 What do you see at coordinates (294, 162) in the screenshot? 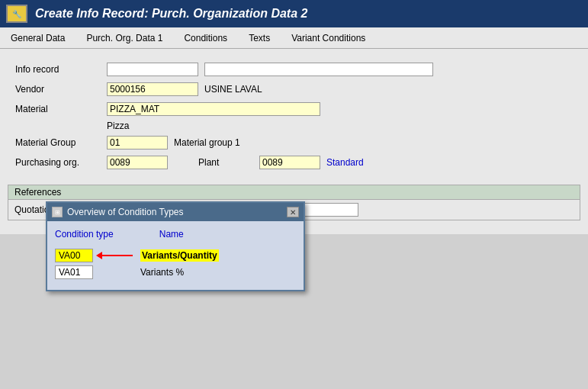
I see `purchasing-org-row: Purchasing org. Plant Standard` at bounding box center [294, 162].